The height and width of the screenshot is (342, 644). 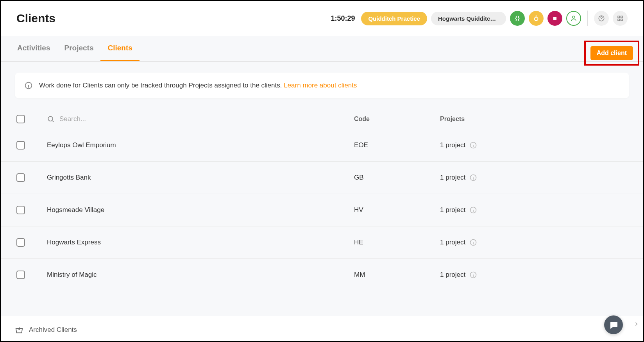 What do you see at coordinates (397, 178) in the screenshot?
I see `client-code: GB` at bounding box center [397, 178].